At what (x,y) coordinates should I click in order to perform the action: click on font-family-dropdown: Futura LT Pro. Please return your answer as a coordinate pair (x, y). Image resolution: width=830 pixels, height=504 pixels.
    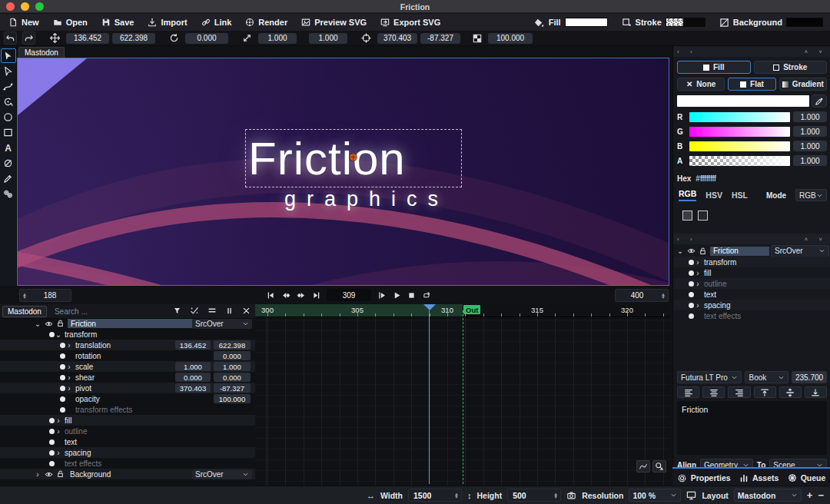
    Looking at the image, I should click on (709, 377).